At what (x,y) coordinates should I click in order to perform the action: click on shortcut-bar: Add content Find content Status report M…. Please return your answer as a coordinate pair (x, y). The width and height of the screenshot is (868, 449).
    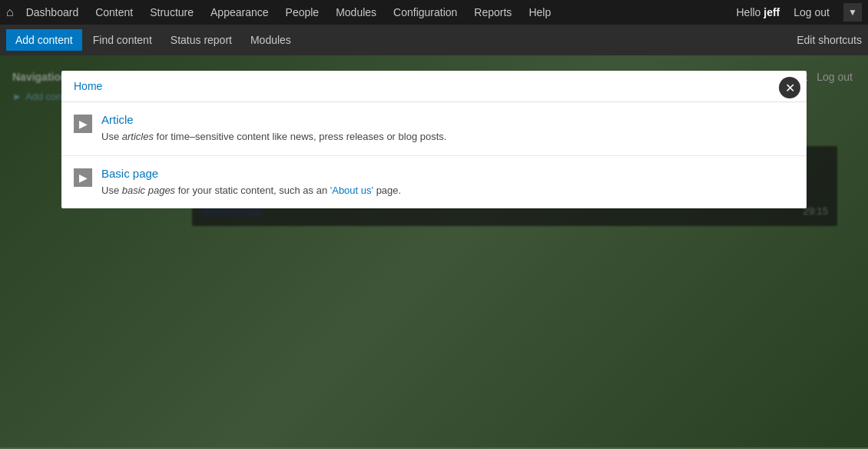
    Looking at the image, I should click on (434, 40).